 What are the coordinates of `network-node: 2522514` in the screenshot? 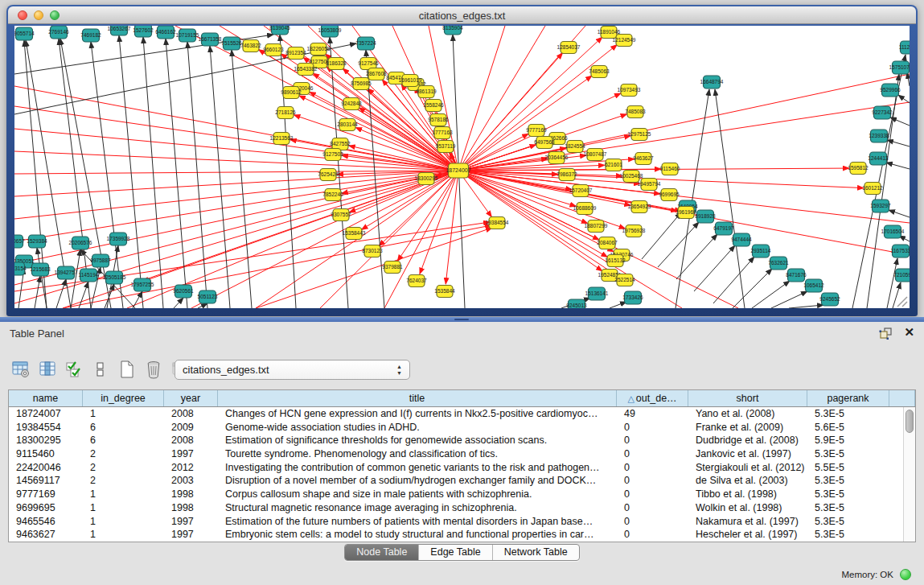 It's located at (625, 280).